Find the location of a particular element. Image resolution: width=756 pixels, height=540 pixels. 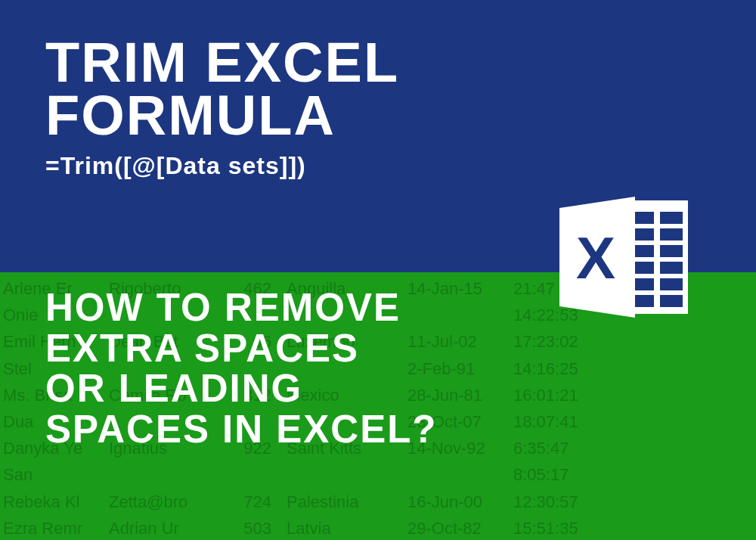

bg-cell: San is located at coordinates (48, 475).